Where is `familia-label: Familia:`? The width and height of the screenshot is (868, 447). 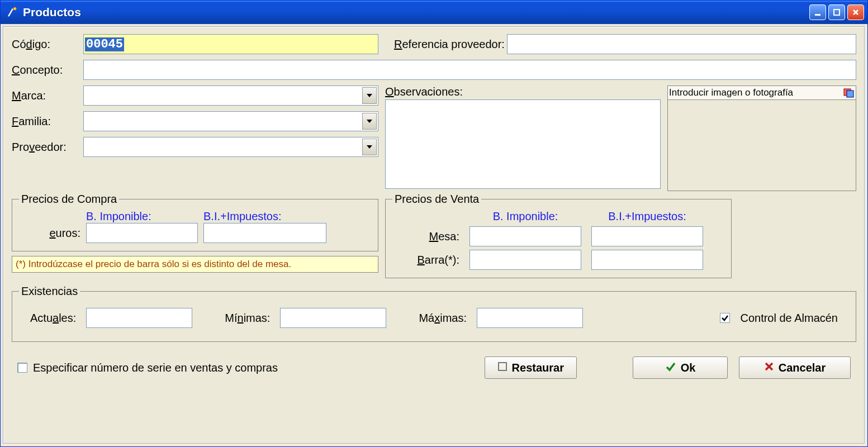
familia-label: Familia: is located at coordinates (48, 122).